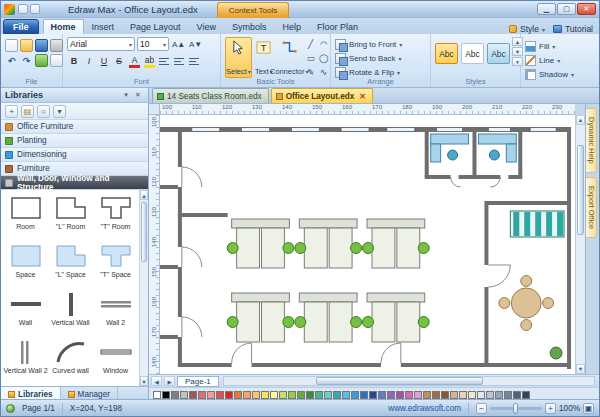  What do you see at coordinates (324, 58) in the screenshot?
I see `ellipse-tool-icon: ◯` at bounding box center [324, 58].